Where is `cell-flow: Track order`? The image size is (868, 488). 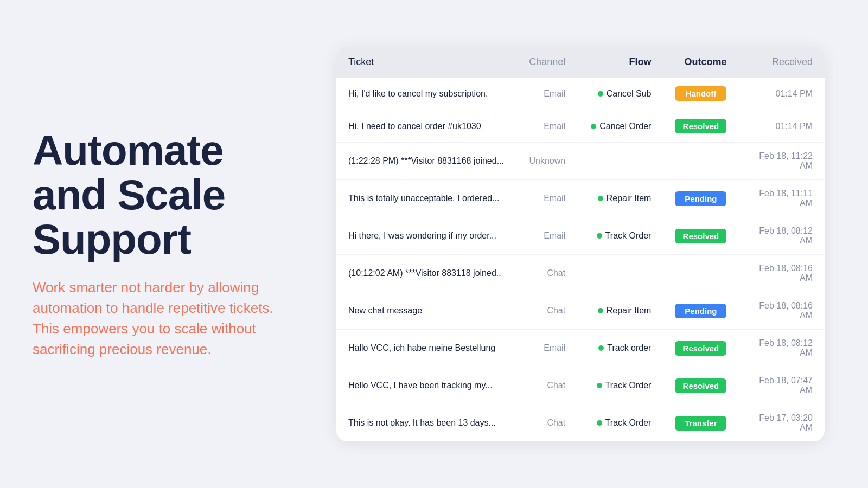
cell-flow: Track order is located at coordinates (620, 348).